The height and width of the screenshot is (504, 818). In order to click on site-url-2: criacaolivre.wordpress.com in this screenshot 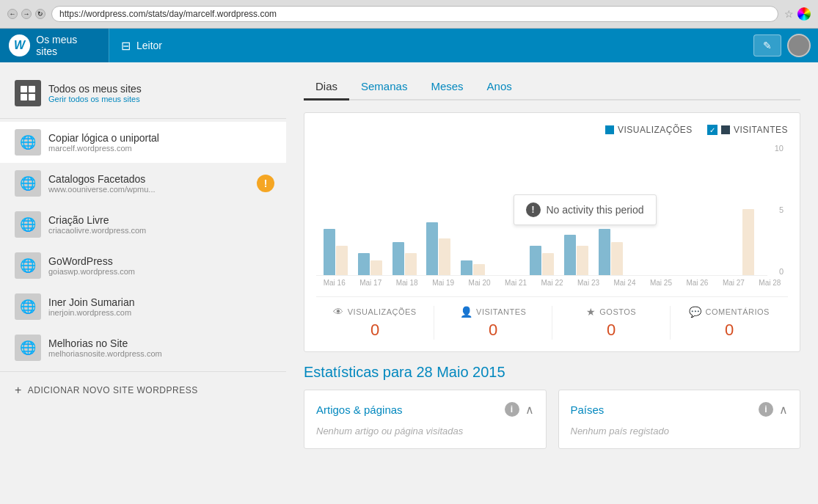, I will do `click(97, 230)`.